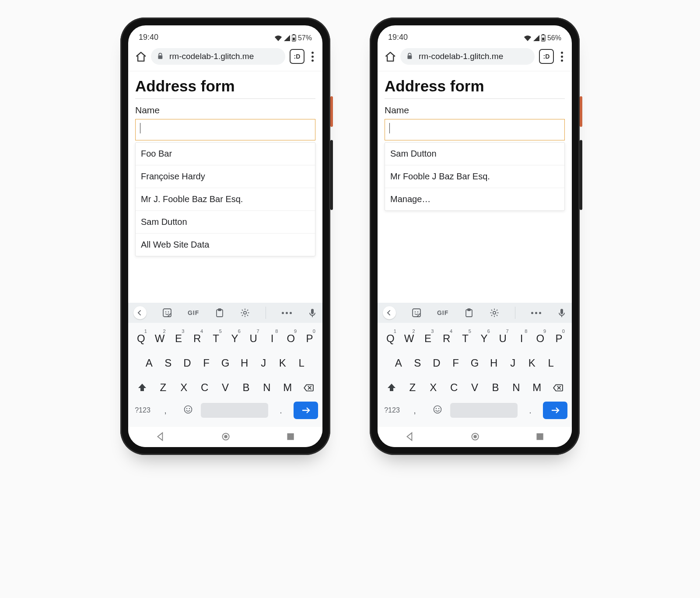  Describe the element at coordinates (418, 363) in the screenshot. I see `key-S: S` at that location.